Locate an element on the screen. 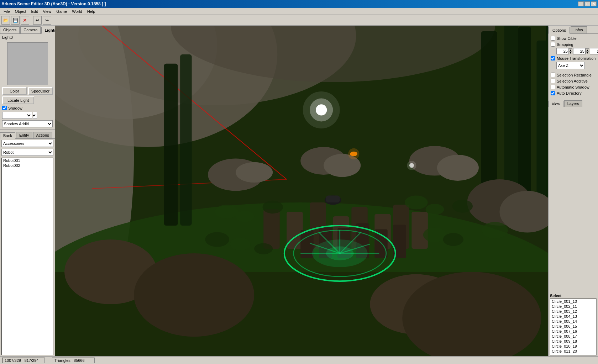 This screenshot has height=364, width=598. tab-entity: Entity is located at coordinates (24, 135).